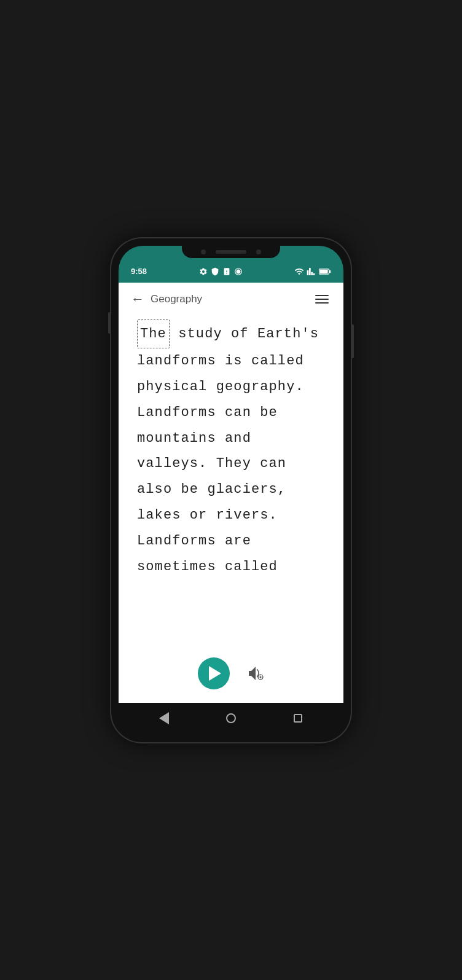 The image size is (462, 980). What do you see at coordinates (256, 673) in the screenshot?
I see `audio-settings-button` at bounding box center [256, 673].